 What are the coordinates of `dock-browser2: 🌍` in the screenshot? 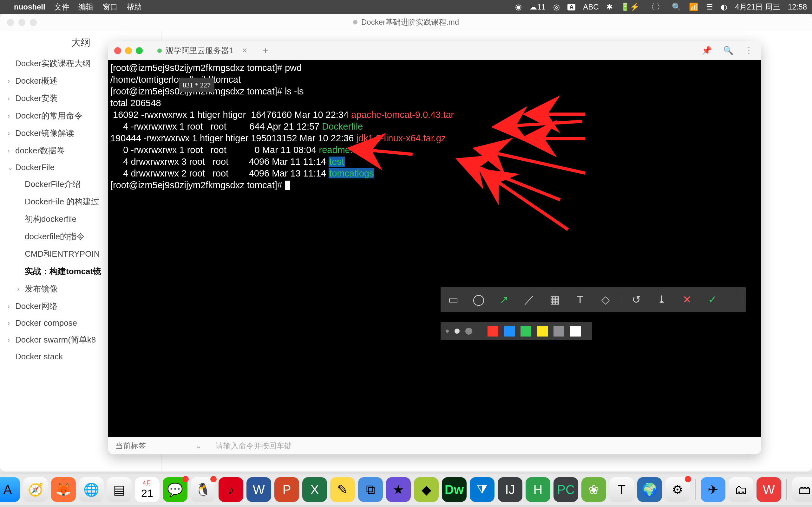 It's located at (650, 490).